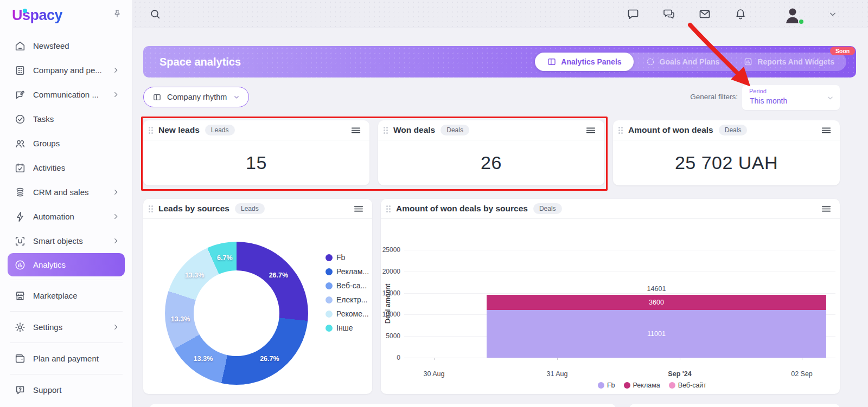 The width and height of the screenshot is (868, 407). I want to click on stat-card-amount-won-deals: Amount of won deals Deals 25 702 UAH, so click(726, 153).